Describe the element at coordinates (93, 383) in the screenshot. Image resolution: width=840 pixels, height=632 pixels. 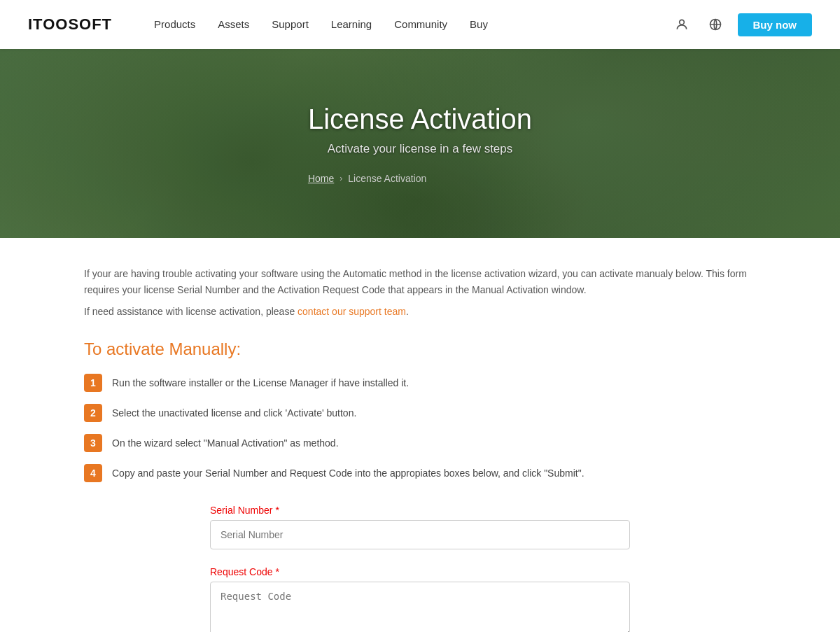
I see `step-1-number: 1` at that location.